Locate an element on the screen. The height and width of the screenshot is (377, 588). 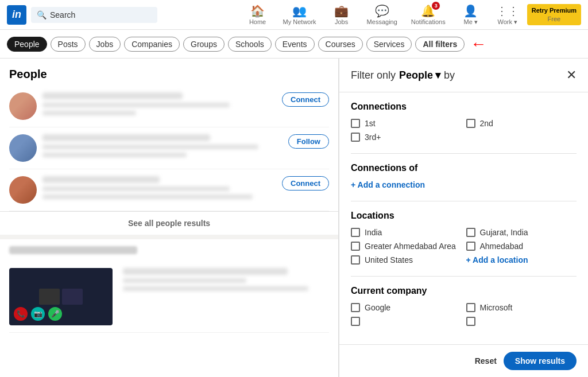
person-info is located at coordinates (160, 189).